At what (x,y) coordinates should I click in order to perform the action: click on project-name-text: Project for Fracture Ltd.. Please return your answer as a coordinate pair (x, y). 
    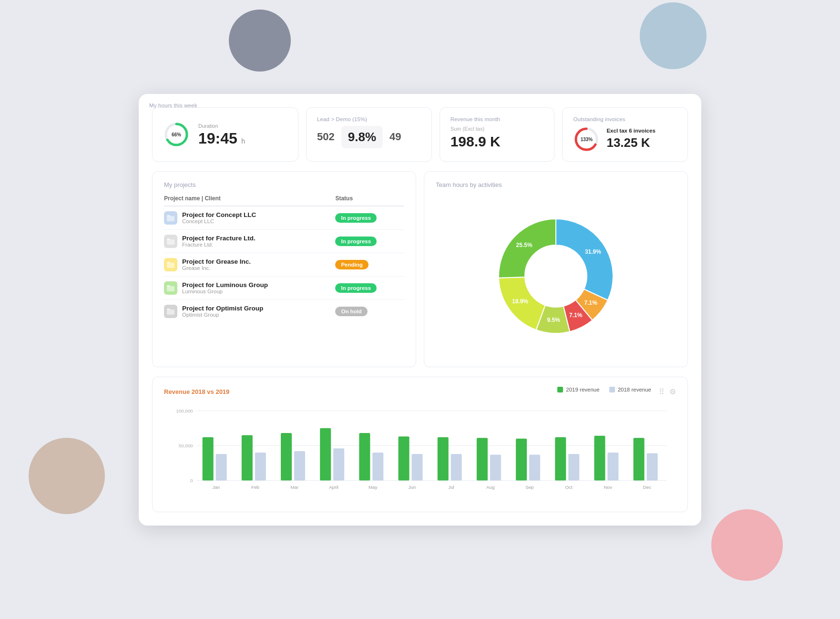
    Looking at the image, I should click on (219, 238).